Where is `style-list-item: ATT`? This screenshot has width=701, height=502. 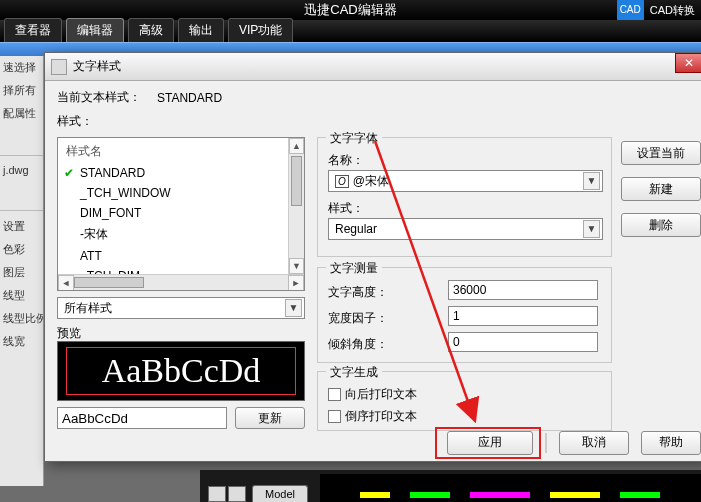
style-list-item: ATT is located at coordinates (173, 256).